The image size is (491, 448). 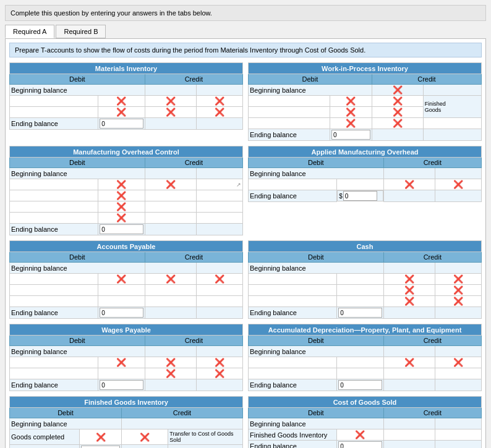 What do you see at coordinates (365, 192) in the screenshot?
I see `applied-manufacturing-overhead-account: Applied Manufacturing Overhead Debit Cre…` at bounding box center [365, 192].